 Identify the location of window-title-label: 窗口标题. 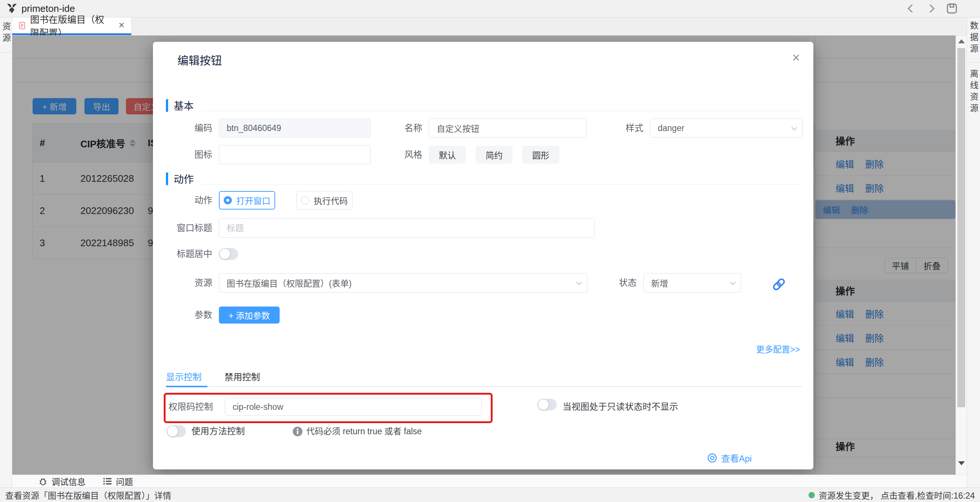
(183, 228).